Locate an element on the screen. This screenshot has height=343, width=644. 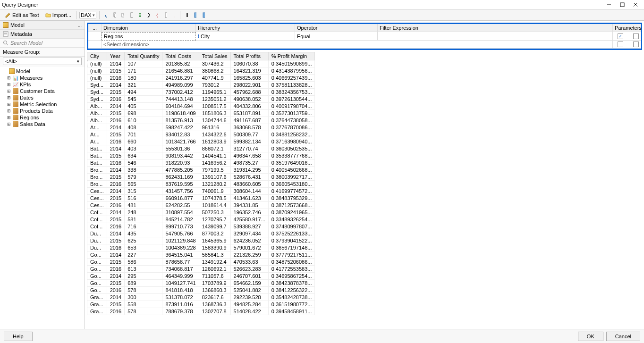
search-input is located at coordinates (46, 43).